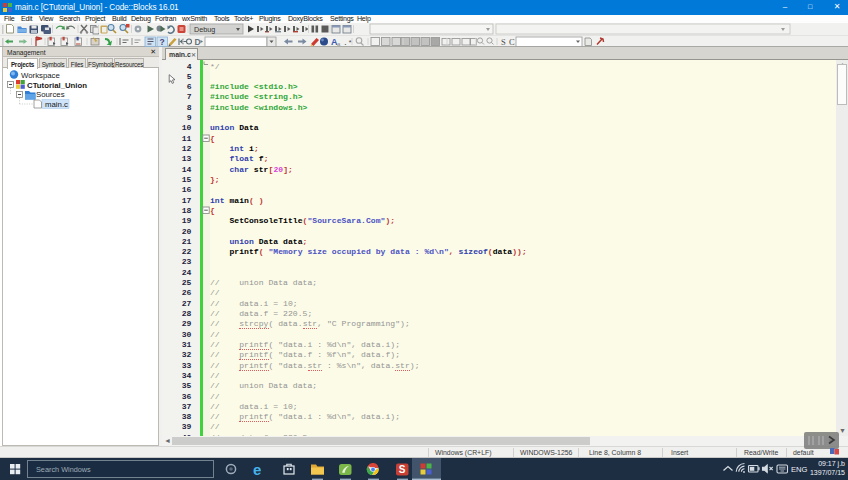 The image size is (848, 480). What do you see at coordinates (257, 470) in the screenshot?
I see `svg-text: e` at bounding box center [257, 470].